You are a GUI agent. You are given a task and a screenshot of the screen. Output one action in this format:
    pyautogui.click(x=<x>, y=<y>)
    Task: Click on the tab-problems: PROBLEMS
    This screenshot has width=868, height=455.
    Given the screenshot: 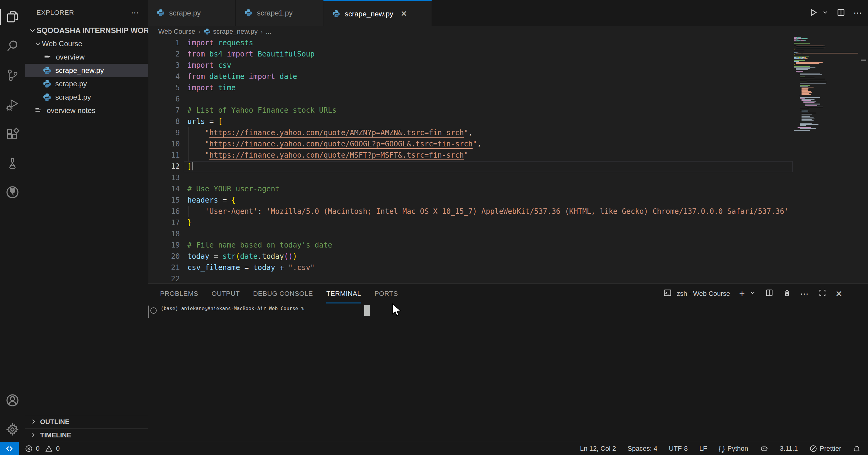 What is the action you would take?
    pyautogui.click(x=179, y=294)
    